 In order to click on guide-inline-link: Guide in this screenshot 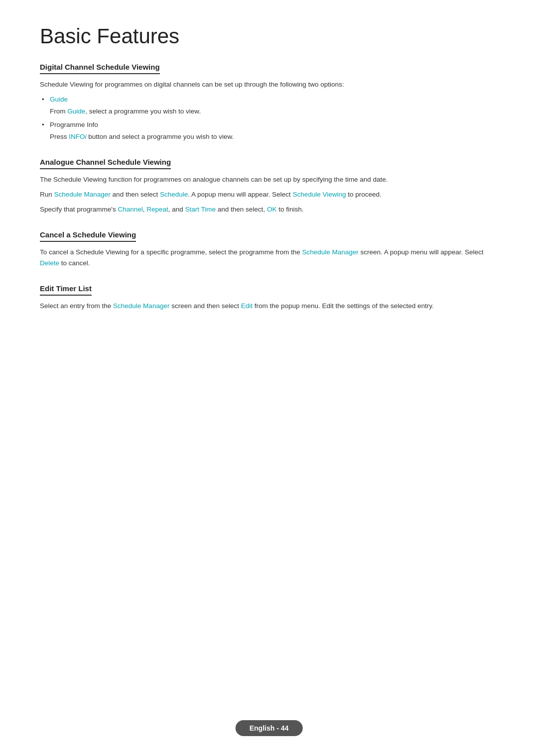, I will do `click(76, 111)`.